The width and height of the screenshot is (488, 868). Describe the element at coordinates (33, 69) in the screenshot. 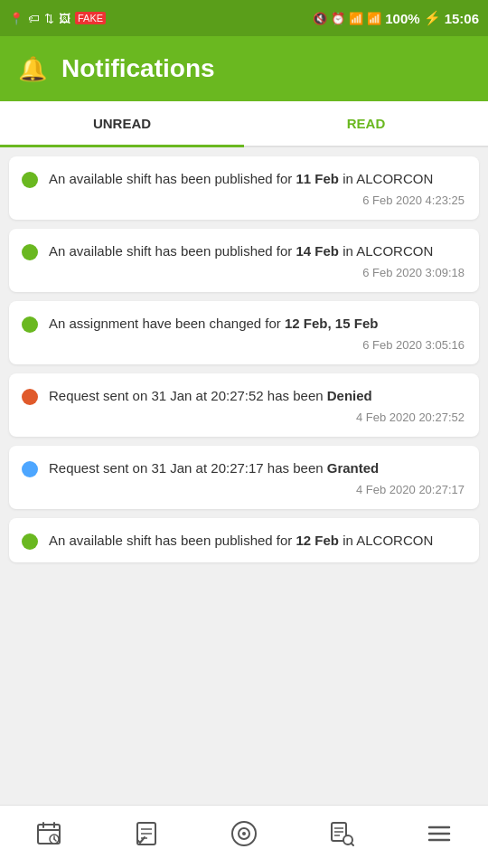

I see `bell-icon: 🔔` at that location.